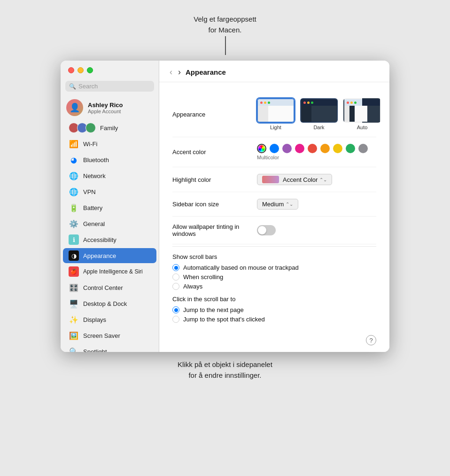 The width and height of the screenshot is (450, 476). I want to click on dot-g-a, so click(355, 102).